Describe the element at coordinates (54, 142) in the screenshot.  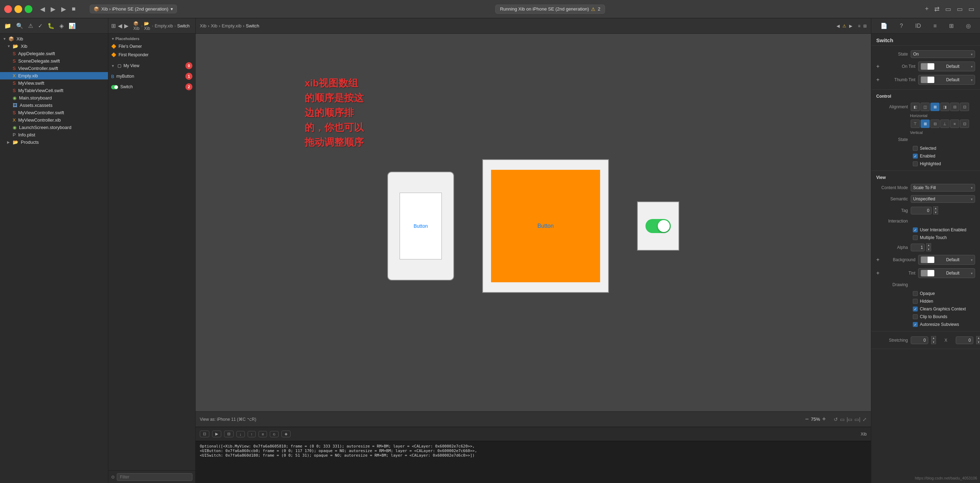
I see `nav-group-products: ▶ 📂 Products` at that location.